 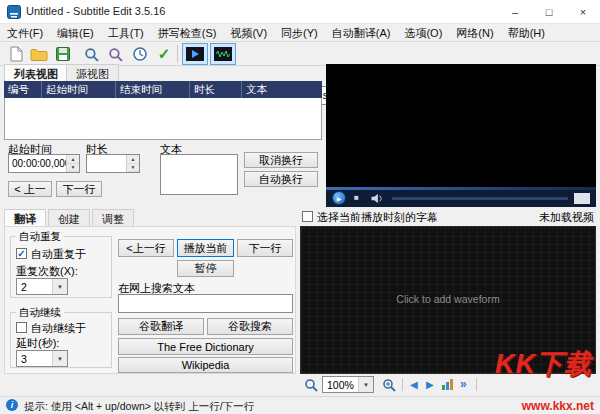 What do you see at coordinates (464, 384) in the screenshot?
I see `fast-forward-icon: »` at bounding box center [464, 384].